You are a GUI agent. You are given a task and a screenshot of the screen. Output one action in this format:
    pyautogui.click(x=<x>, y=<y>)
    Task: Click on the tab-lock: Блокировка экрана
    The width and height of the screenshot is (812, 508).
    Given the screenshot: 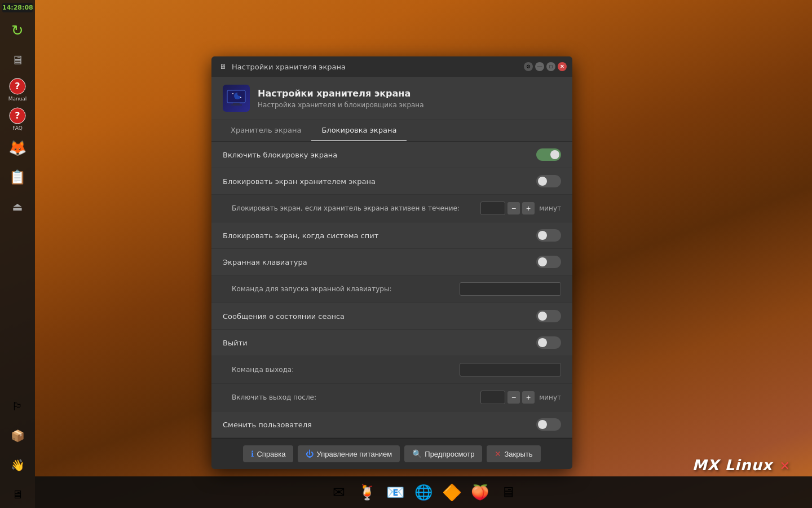 What is the action you would take?
    pyautogui.click(x=359, y=131)
    